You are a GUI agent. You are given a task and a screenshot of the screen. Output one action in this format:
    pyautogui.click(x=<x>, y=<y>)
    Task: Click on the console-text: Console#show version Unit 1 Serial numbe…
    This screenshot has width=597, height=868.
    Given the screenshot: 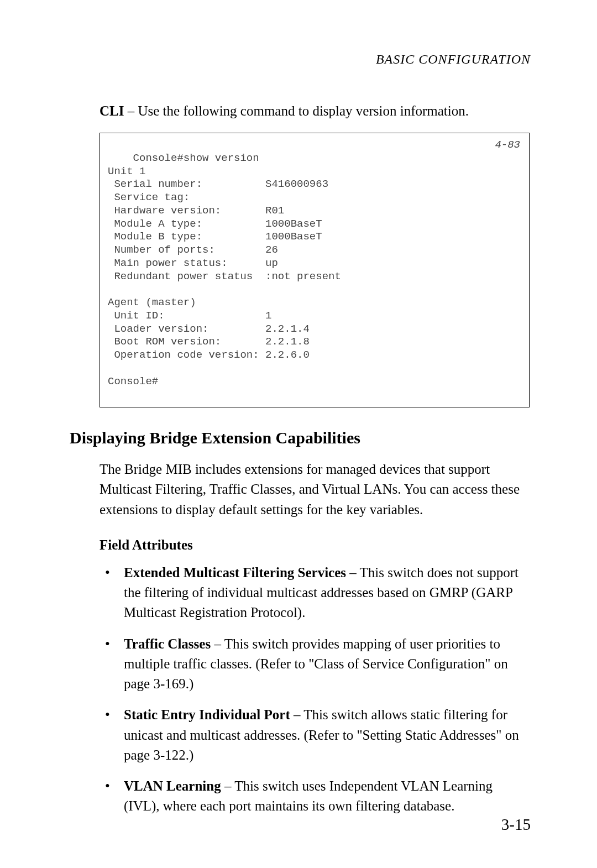 What is the action you would take?
    pyautogui.click(x=224, y=270)
    